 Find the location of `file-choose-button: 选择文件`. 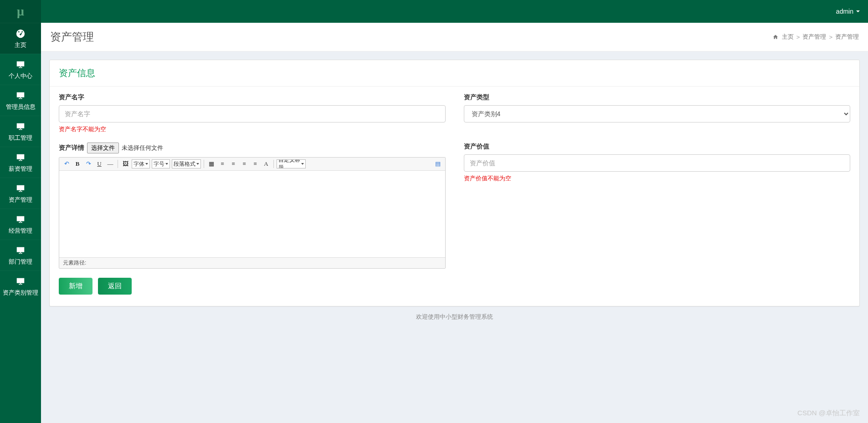

file-choose-button: 选择文件 is located at coordinates (103, 148).